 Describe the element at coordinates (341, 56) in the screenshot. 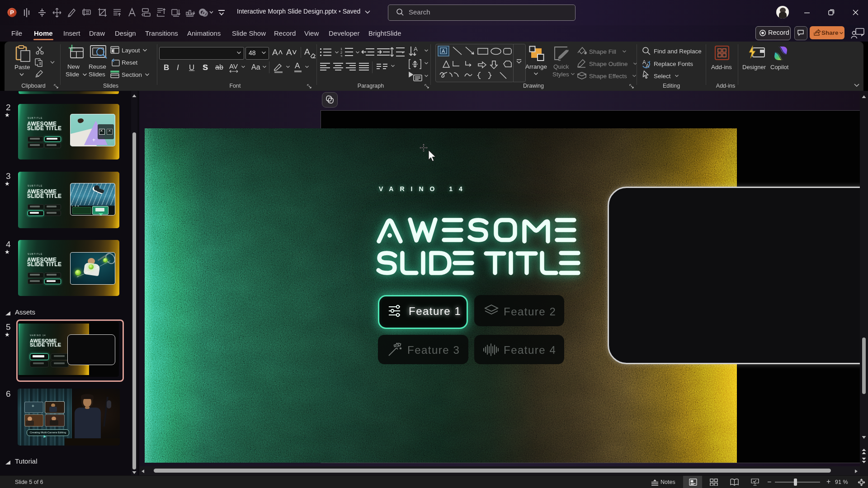

I see `svg-text: 3` at that location.